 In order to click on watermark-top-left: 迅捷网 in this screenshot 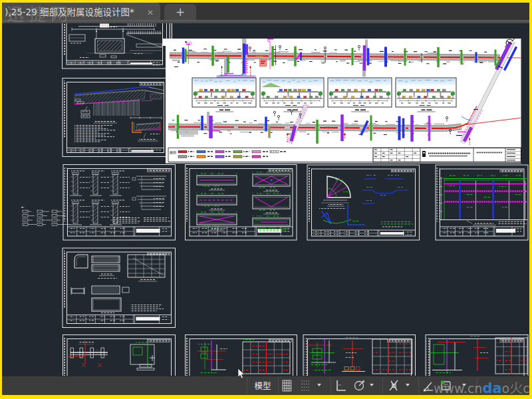, I will do `click(40, 13)`.